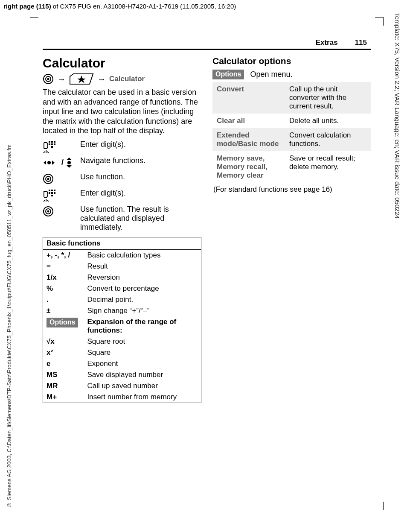 This screenshot has height=532, width=407. What do you see at coordinates (122, 320) in the screenshot?
I see `basic-functions-table: Basic functions +, -, *, /Basic calculat…` at bounding box center [122, 320].